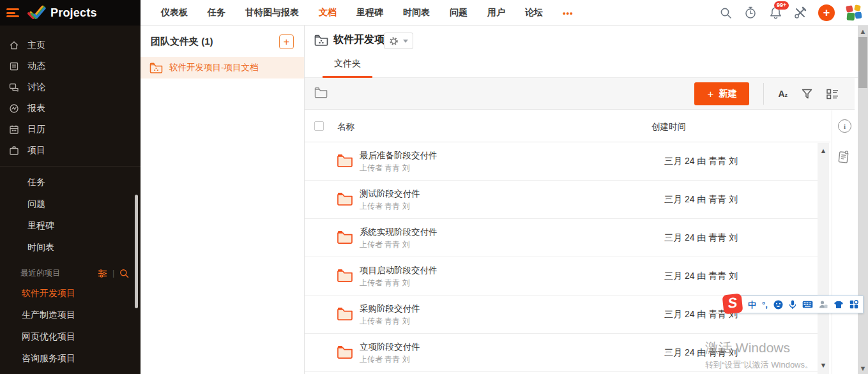  Describe the element at coordinates (217, 13) in the screenshot. I see `nav-item-tasks: 任务` at that location.